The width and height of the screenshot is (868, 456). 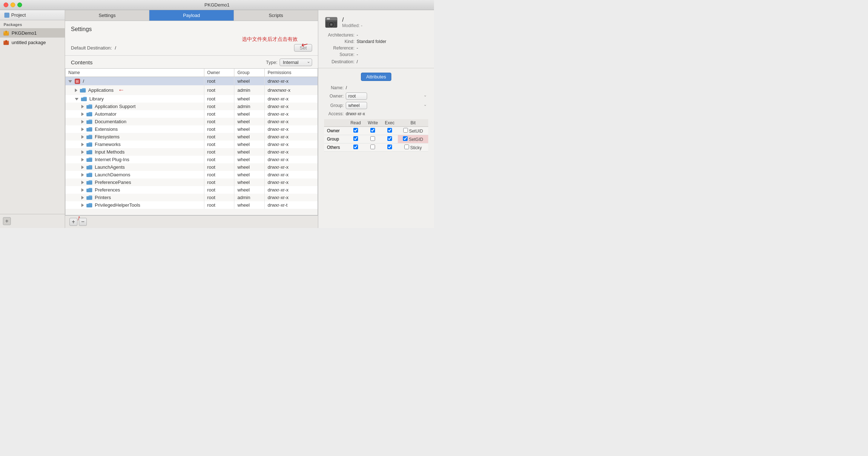 What do you see at coordinates (192, 145) in the screenshot?
I see `table-row: Frameworksrootwheeldrwxr-xr-x` at bounding box center [192, 145].